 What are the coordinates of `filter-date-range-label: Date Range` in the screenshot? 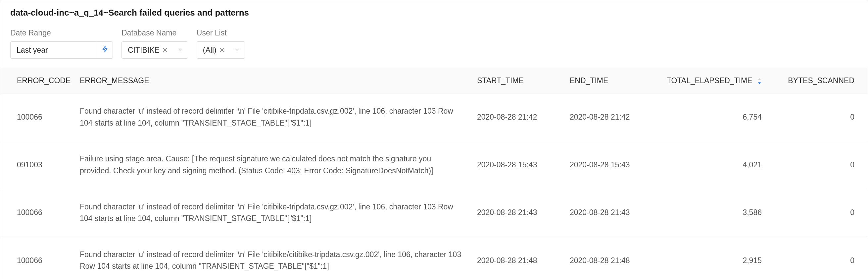 It's located at (61, 33).